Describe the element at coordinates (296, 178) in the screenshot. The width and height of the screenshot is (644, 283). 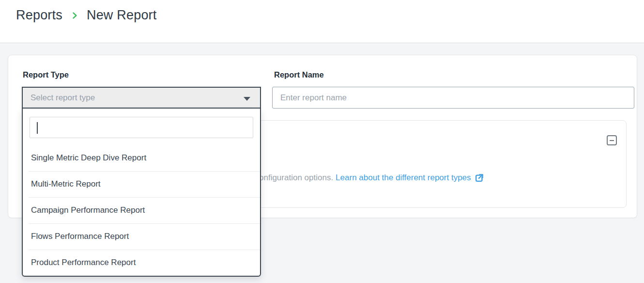
I see `info-text-fragment: onfiguration options.` at that location.